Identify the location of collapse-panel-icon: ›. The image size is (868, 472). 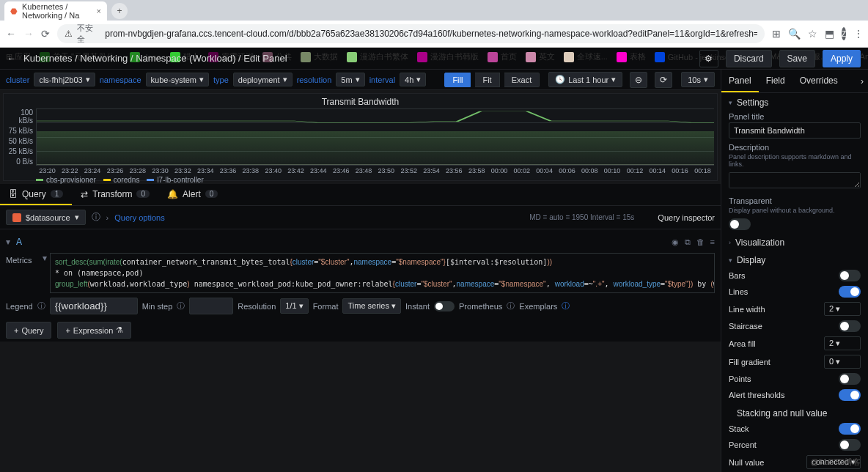
(862, 81).